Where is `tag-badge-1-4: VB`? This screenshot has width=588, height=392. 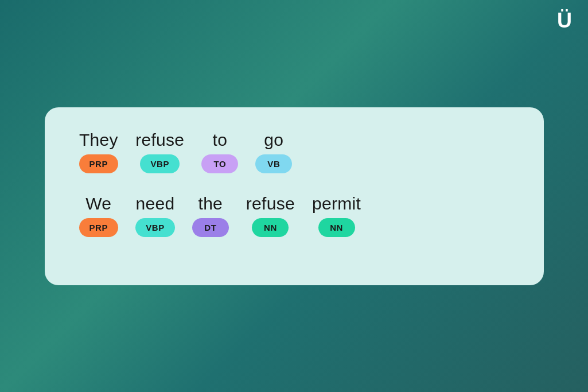
tag-badge-1-4: VB is located at coordinates (274, 164).